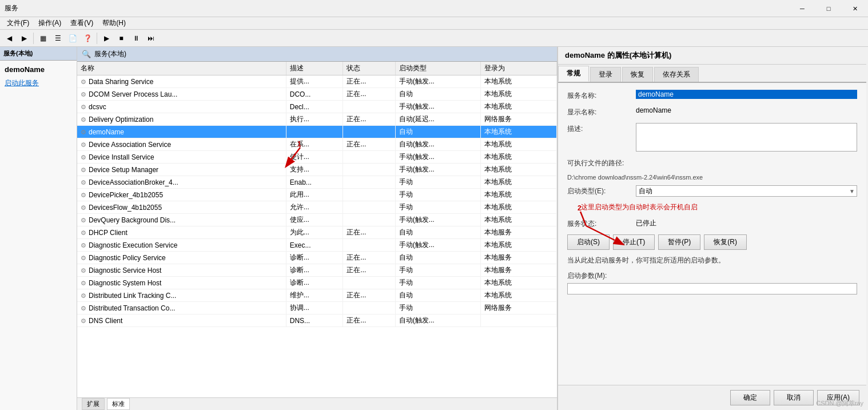 Image resolution: width=868 pixels, height=410 pixels. What do you see at coordinates (82, 23) in the screenshot?
I see `menu-view: 查看(V)` at bounding box center [82, 23].